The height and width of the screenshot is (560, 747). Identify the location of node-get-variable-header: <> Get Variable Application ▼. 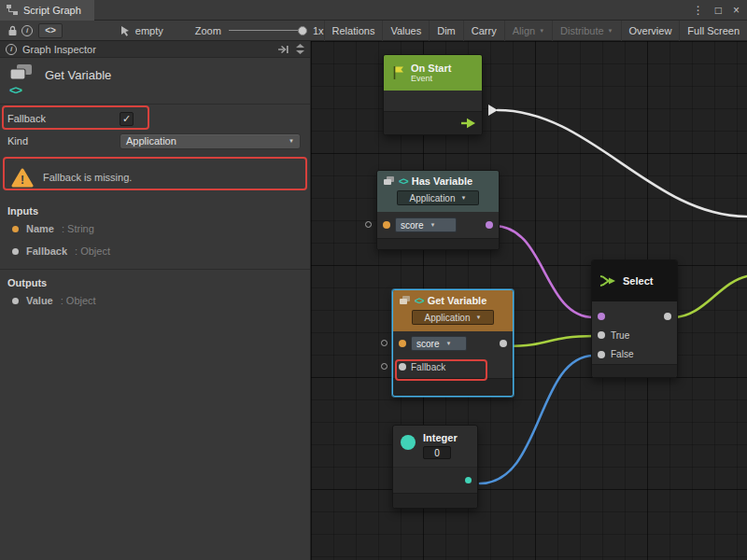
(453, 311).